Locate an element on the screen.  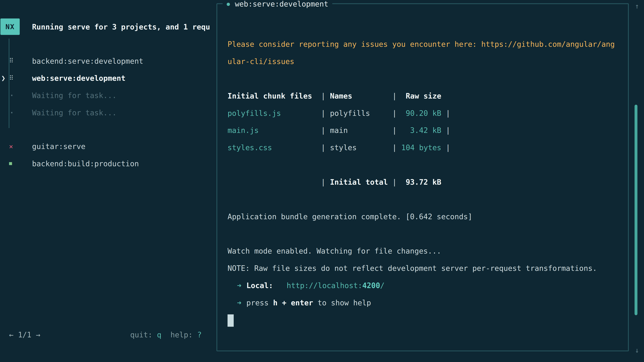
chunk-name: polyfills is located at coordinates (361, 113).